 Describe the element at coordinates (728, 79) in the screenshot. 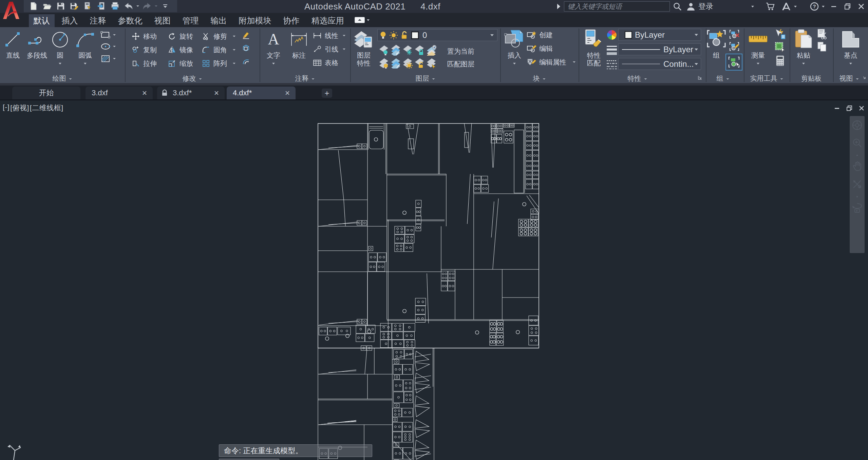

I see `panel-group-caret` at that location.